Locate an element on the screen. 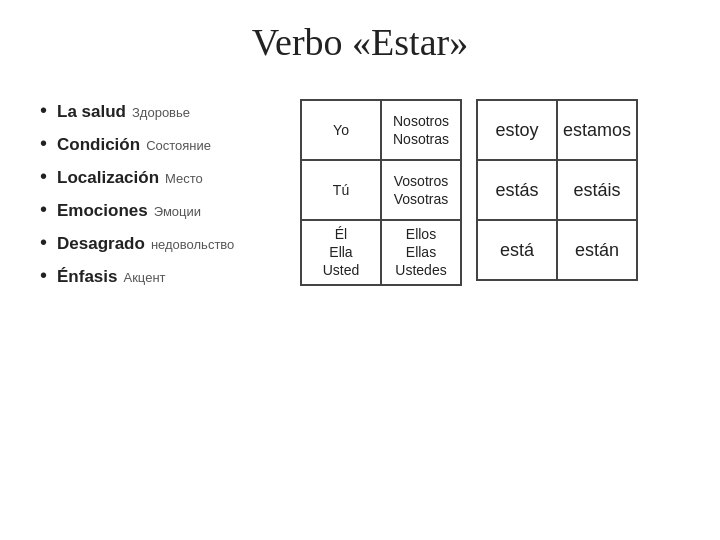 The image size is (720, 540). pronoun-cell: NosotrosNosotras is located at coordinates (421, 130).